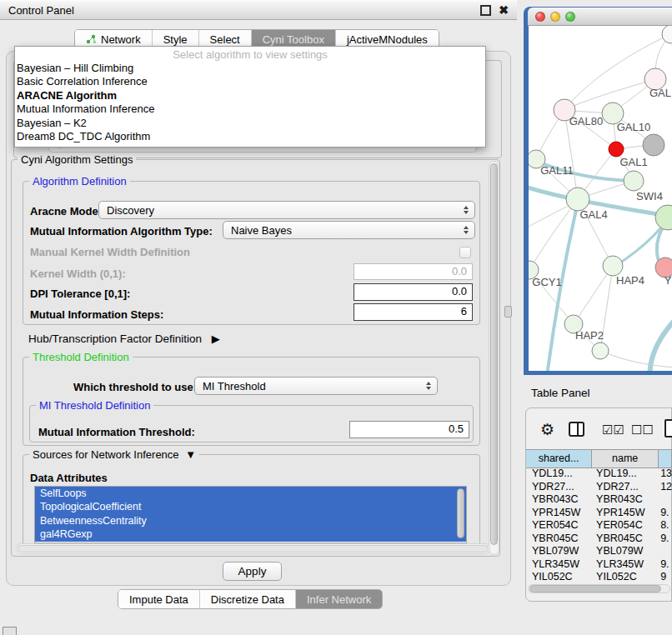 This screenshot has height=635, width=672. Describe the element at coordinates (349, 230) in the screenshot. I see `mi-type-combobox: Naive Bayes` at that location.